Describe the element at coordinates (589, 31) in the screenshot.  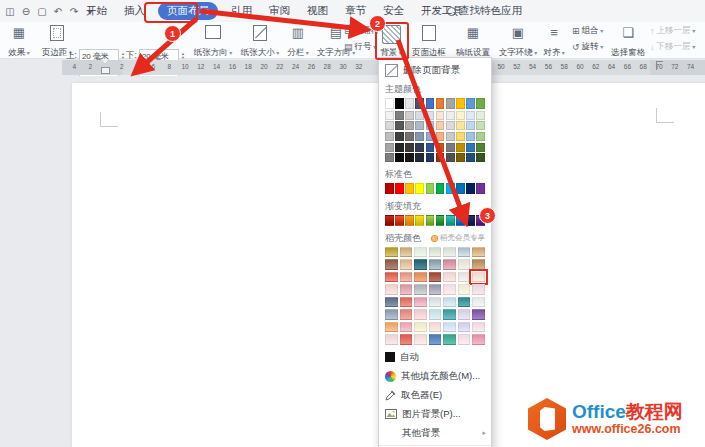
I see `group-button: ⊞组合` at that location.